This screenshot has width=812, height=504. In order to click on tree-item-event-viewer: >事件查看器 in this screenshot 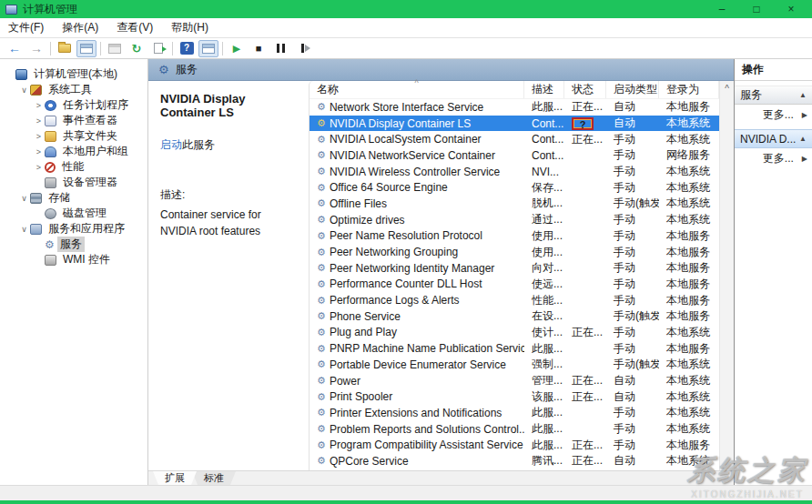, I will do `click(74, 120)`.